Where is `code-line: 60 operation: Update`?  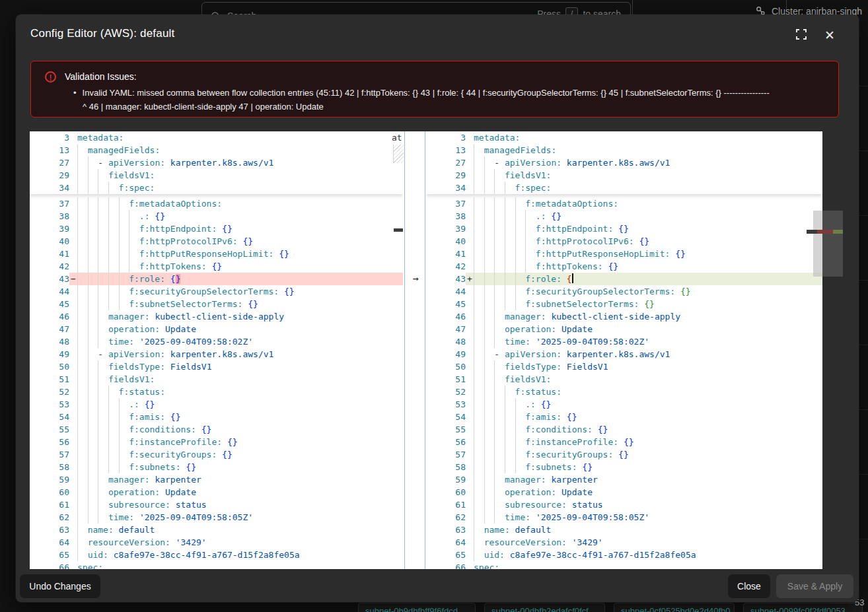
code-line: 60 operation: Update is located at coordinates (217, 493).